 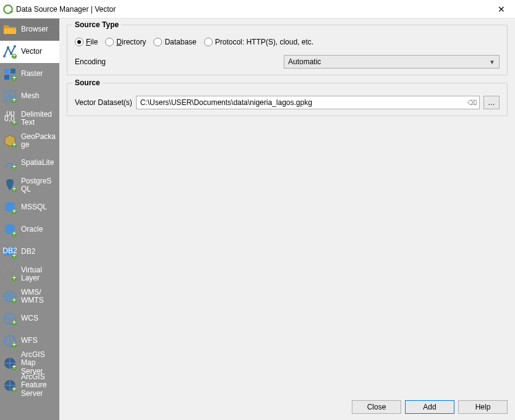 I want to click on sidebar-item-spatialite: + SpatiaLite, so click(x=30, y=163).